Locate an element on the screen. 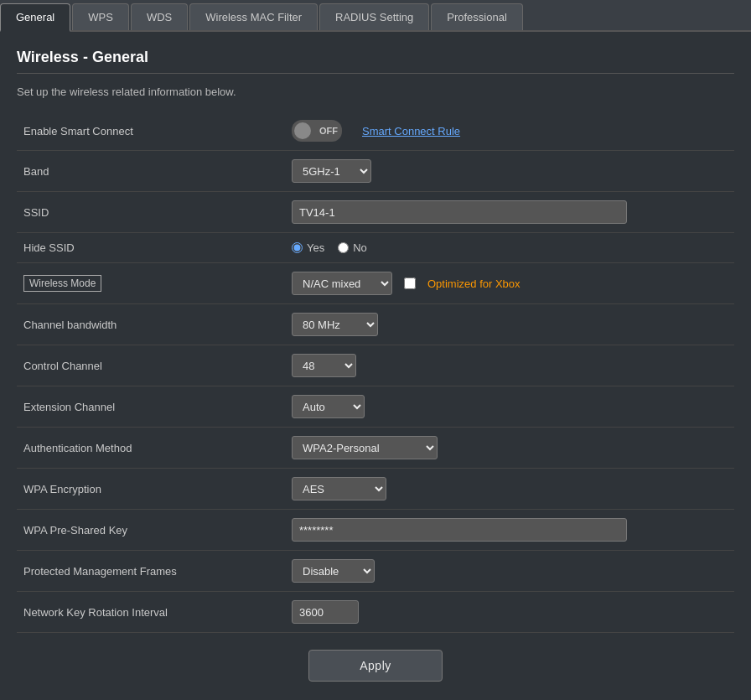 Image resolution: width=751 pixels, height=700 pixels. smart-connect-toggle: OFF is located at coordinates (317, 131).